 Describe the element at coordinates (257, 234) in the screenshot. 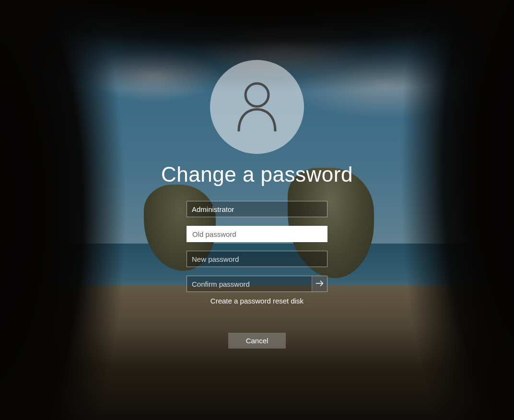

I see `old-password-field` at that location.